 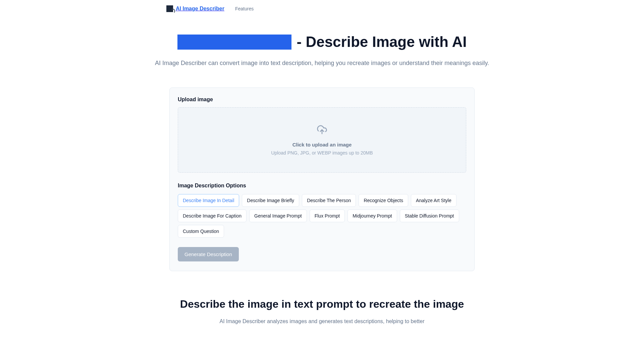 I want to click on upload-hint-text: Upload PNG, JPG, or WEBP images up to 20…, so click(x=322, y=153).